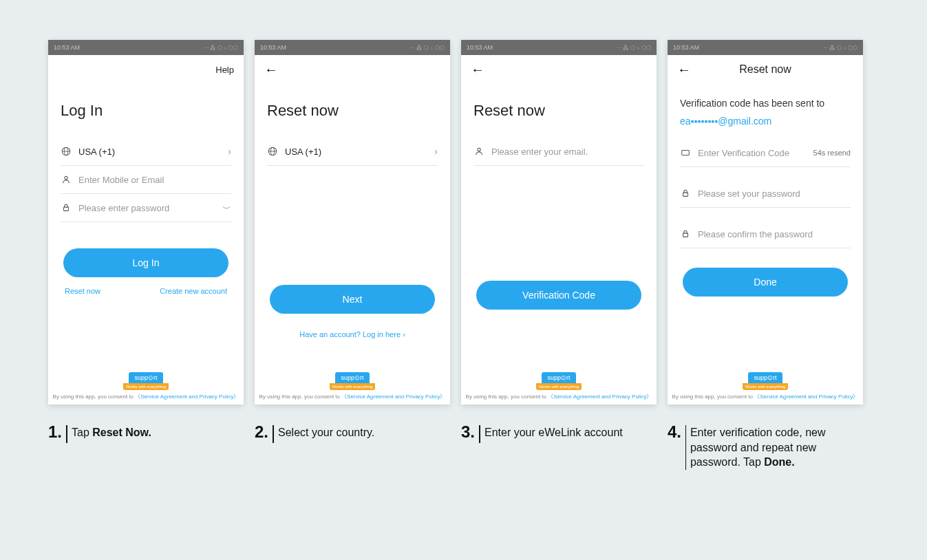 This screenshot has width=927, height=560. What do you see at coordinates (559, 244) in the screenshot?
I see `content-area: Reset now Please enter your email. Verif…` at bounding box center [559, 244].